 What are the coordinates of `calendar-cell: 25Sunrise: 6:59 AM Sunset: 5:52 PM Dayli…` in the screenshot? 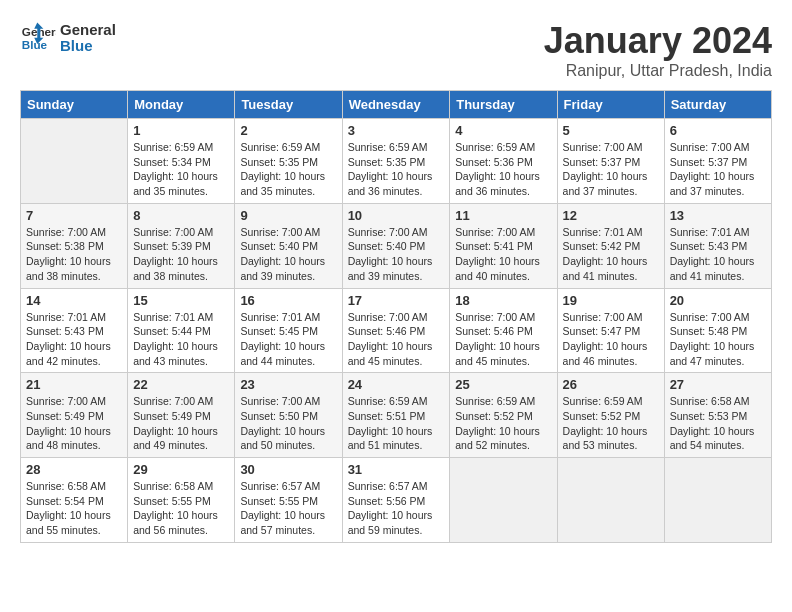 It's located at (504, 416).